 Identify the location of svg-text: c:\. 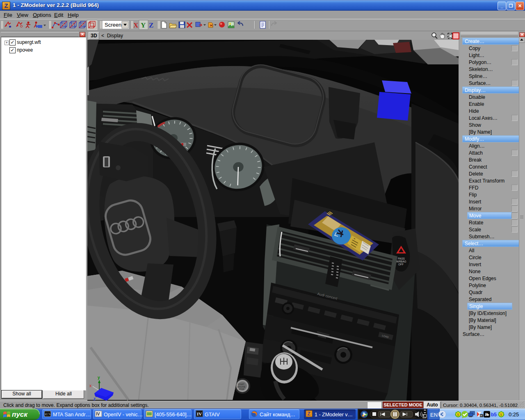
(48, 414).